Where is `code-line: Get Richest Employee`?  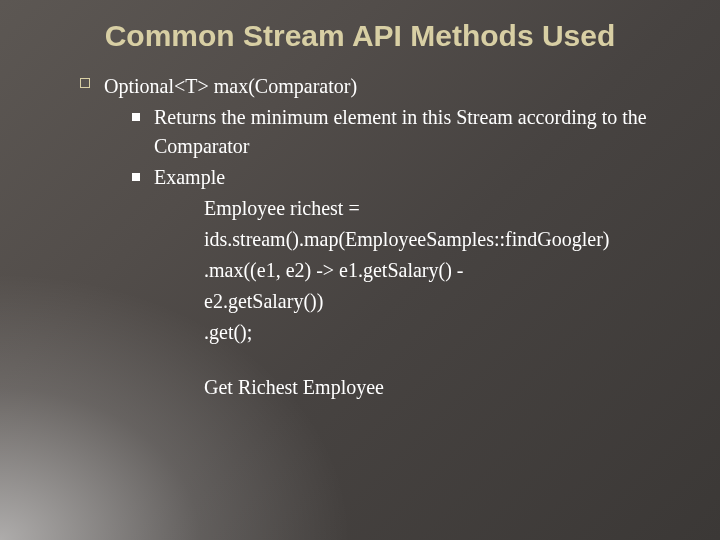
code-line: Get Richest Employee is located at coordinates (442, 388).